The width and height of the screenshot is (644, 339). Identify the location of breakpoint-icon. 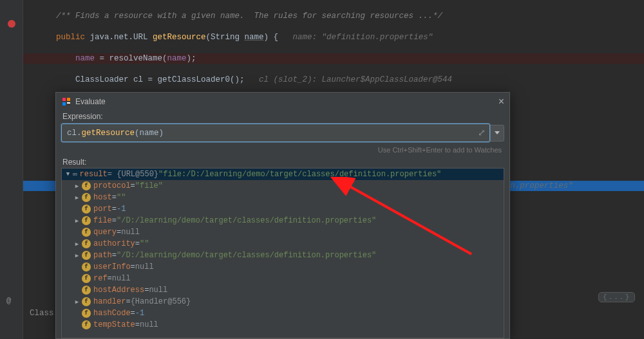
(12, 24).